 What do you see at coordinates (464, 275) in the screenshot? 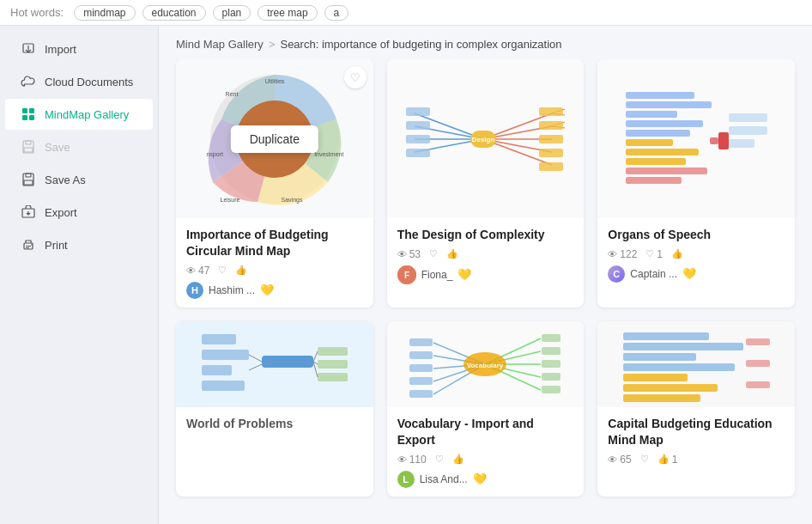
I see `vip-badge-complexity: 💛` at bounding box center [464, 275].